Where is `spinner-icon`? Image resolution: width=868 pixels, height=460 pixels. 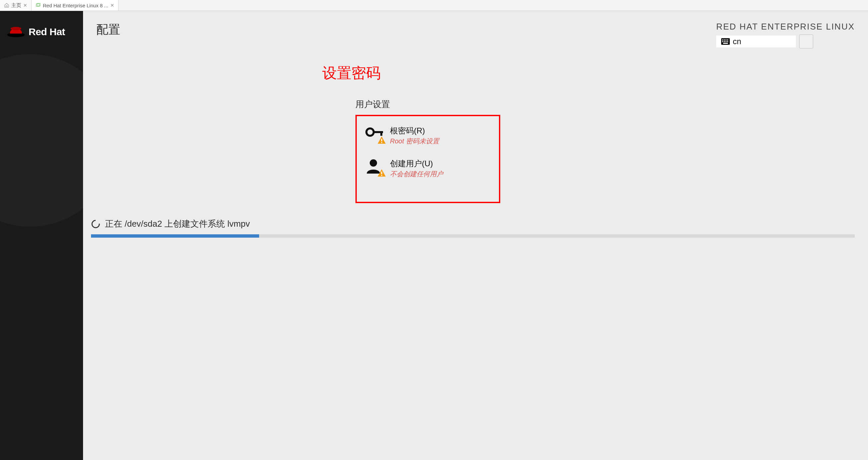
spinner-icon is located at coordinates (96, 224).